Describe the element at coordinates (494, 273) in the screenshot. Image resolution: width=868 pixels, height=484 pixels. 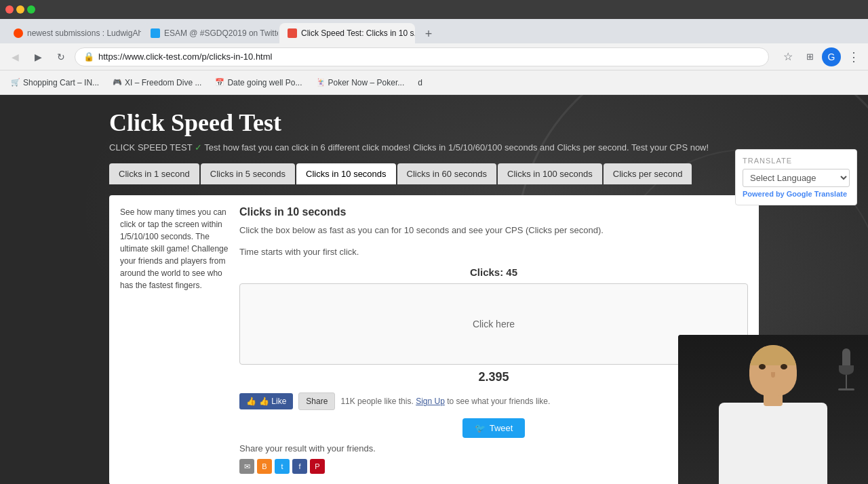
I see `clicks-count: Clicks: 45` at that location.